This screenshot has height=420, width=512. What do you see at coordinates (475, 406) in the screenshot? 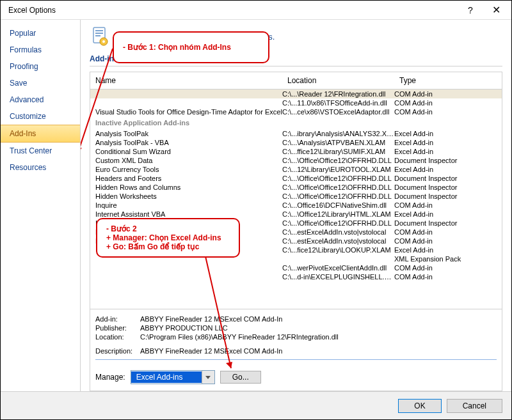
I see `cancel-button: Cancel` at bounding box center [475, 406].